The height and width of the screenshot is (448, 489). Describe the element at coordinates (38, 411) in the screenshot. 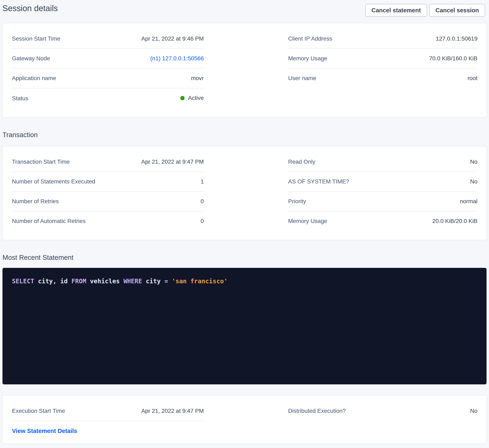

I see `row-label: Execution Start Time` at that location.